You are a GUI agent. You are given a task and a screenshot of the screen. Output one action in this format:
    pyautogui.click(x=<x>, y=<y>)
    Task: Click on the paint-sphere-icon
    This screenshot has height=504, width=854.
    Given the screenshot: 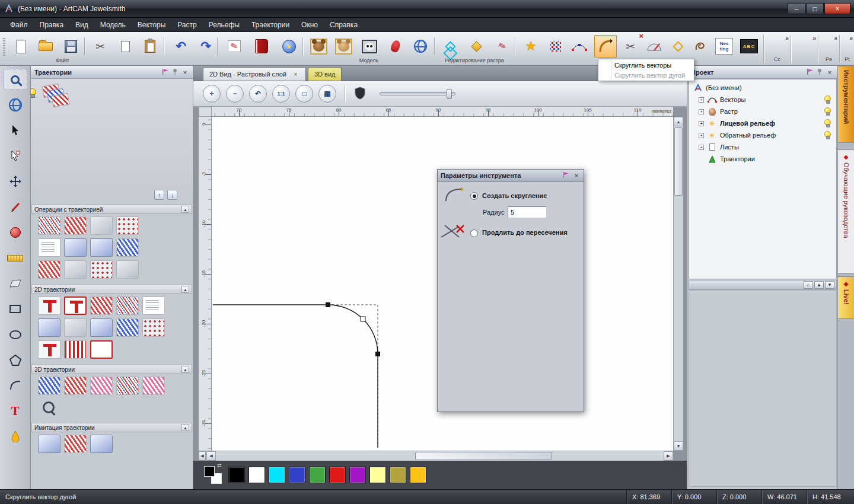 What is the action you would take?
    pyautogui.click(x=15, y=232)
    